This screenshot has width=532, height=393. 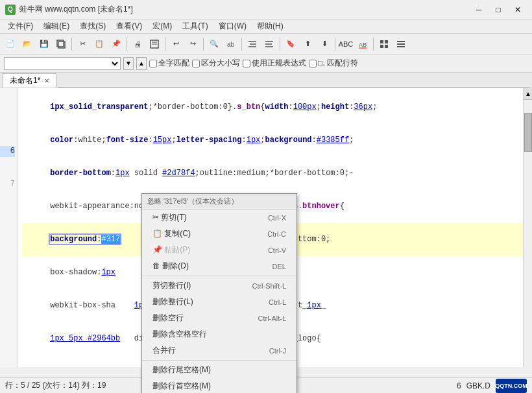 What do you see at coordinates (219, 350) in the screenshot?
I see `ctx-merge: 合并行 Ctrl-J` at bounding box center [219, 350].